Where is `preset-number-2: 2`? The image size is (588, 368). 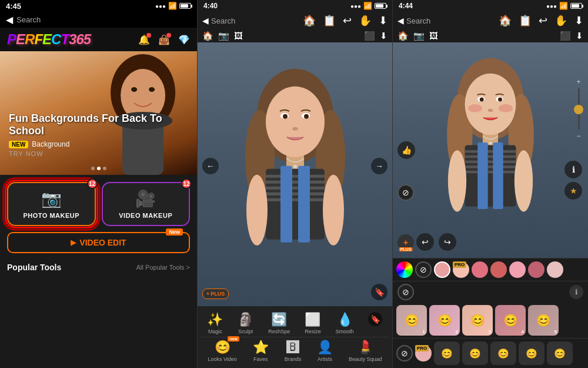 preset-number-2: 2 is located at coordinates (457, 332).